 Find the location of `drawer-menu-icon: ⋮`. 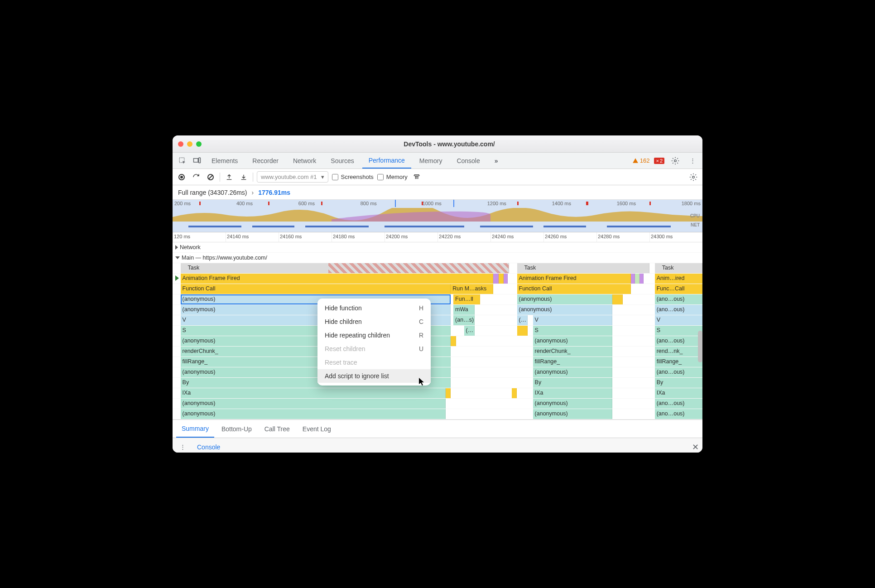

drawer-menu-icon: ⋮ is located at coordinates (183, 447).